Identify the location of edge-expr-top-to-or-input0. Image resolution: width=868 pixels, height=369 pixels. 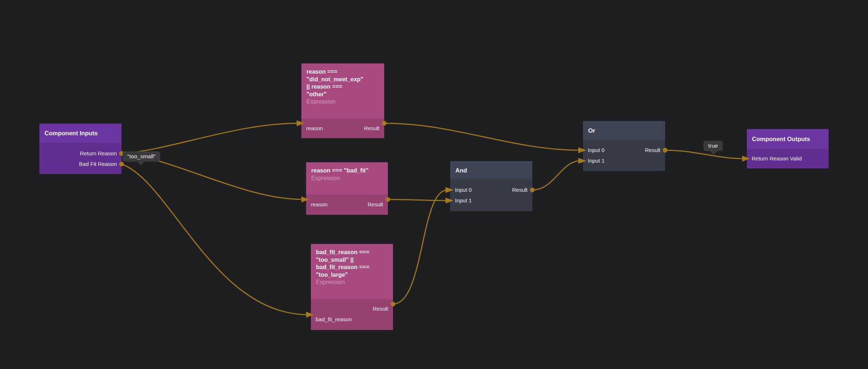
(482, 137).